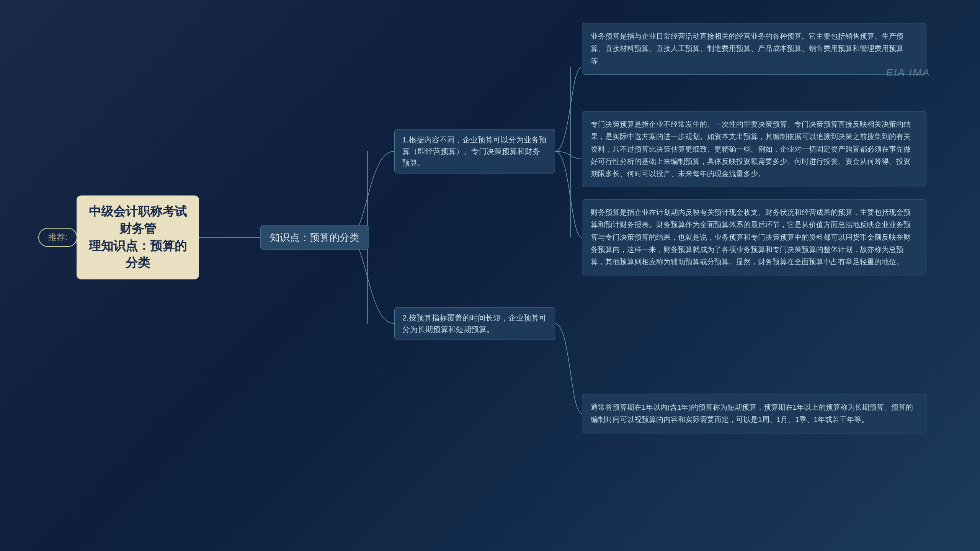 This screenshot has height=551, width=980. I want to click on knowledge-node: 知识点：预算的分类, so click(315, 237).